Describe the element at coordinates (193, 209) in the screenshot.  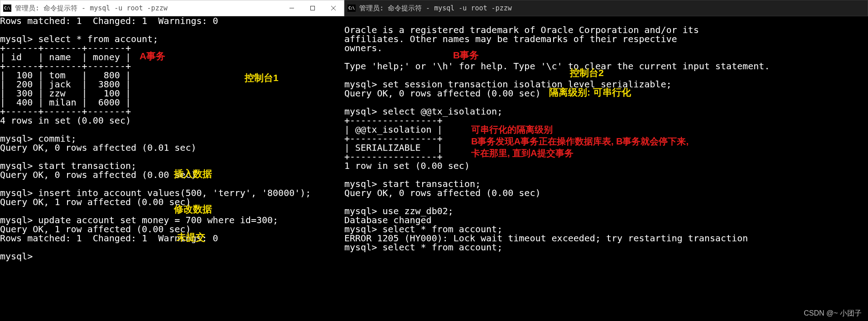
I see `annot-modify: 修改数据` at that location.